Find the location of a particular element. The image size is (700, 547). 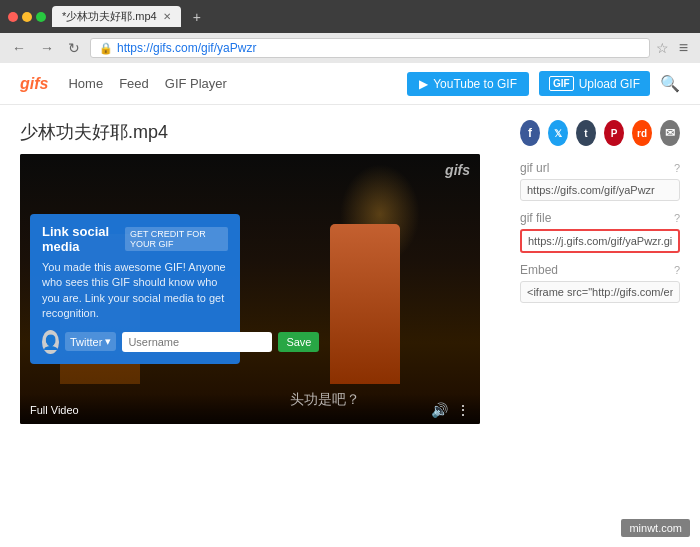

gif-url-help: ? is located at coordinates (677, 168).